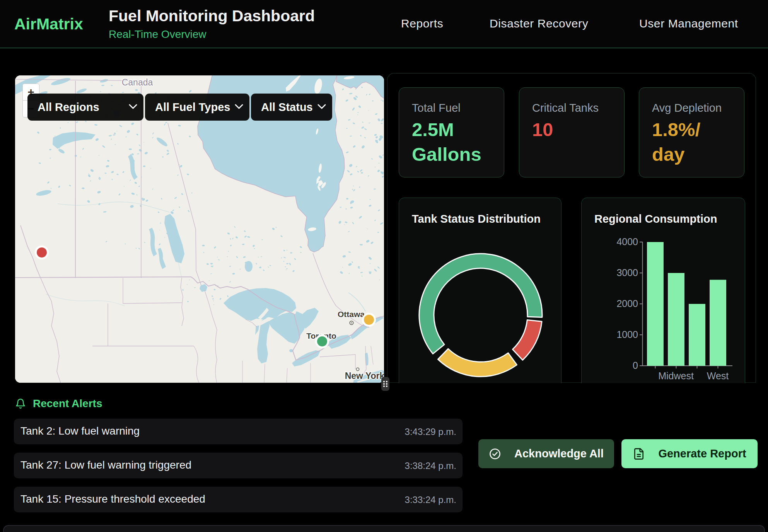  Describe the element at coordinates (718, 376) in the screenshot. I see `svg-text: West` at that location.